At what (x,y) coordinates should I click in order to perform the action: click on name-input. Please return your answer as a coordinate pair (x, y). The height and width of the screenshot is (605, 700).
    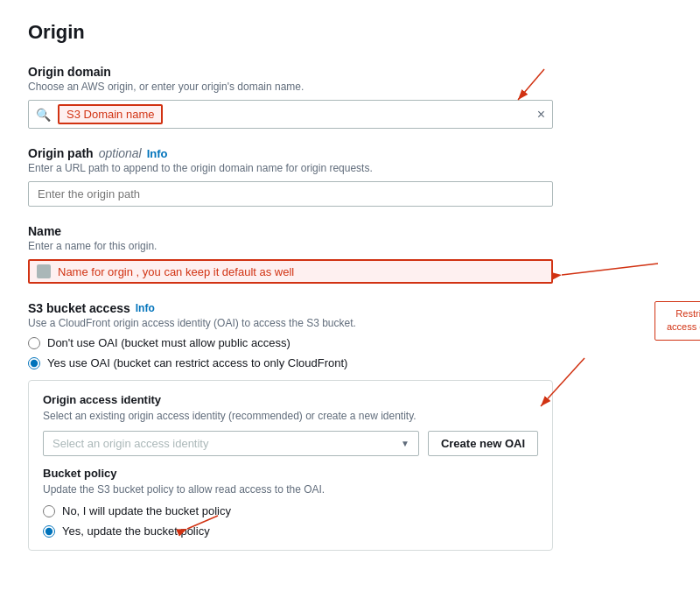
    Looking at the image, I should click on (301, 271).